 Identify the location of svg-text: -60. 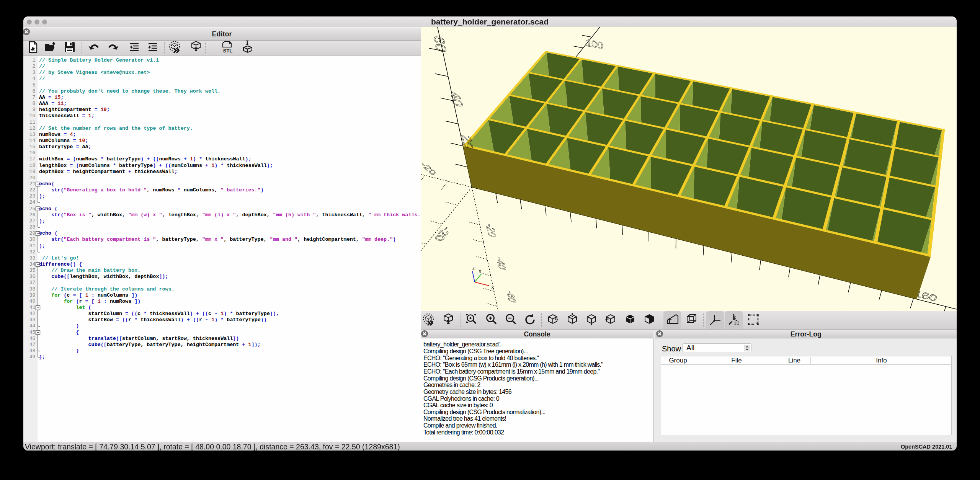
(511, 297).